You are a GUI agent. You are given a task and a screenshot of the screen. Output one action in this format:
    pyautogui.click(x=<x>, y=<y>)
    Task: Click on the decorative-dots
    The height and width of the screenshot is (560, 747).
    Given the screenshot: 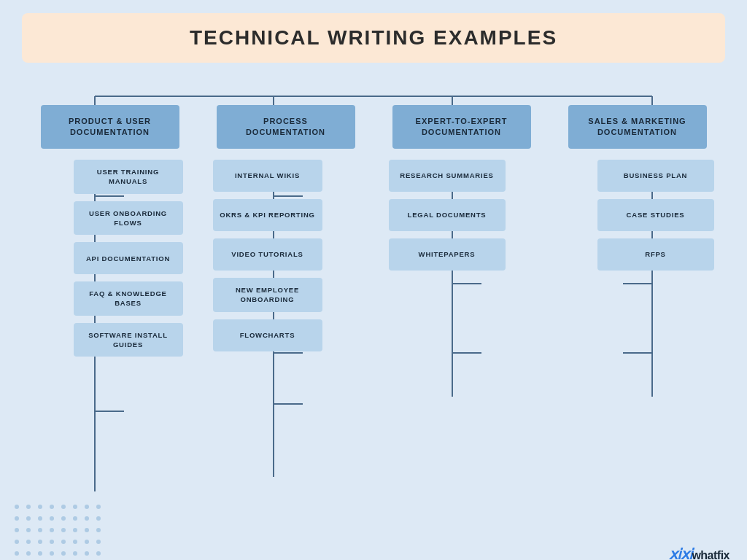 What is the action you would take?
    pyautogui.click(x=59, y=532)
    